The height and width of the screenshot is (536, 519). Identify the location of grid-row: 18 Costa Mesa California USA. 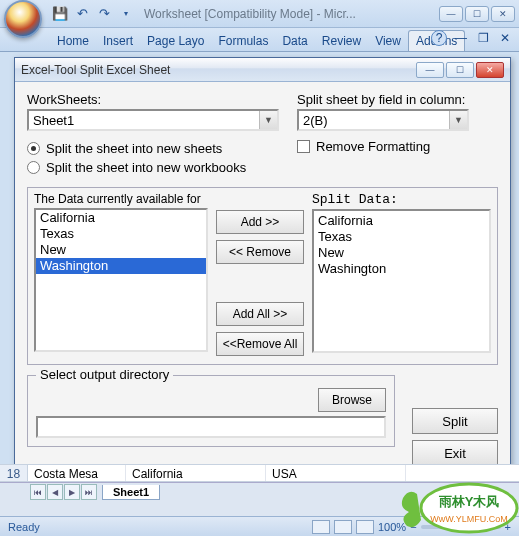
(260, 473).